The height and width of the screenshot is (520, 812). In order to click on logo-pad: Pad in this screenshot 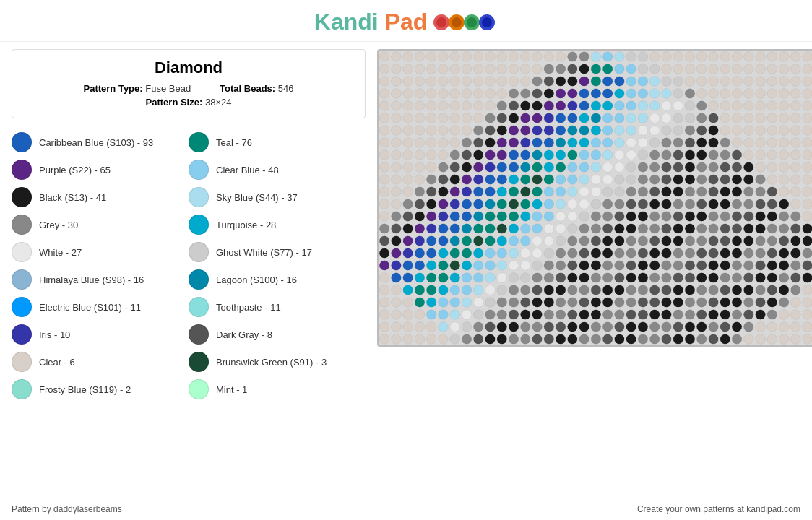, I will do `click(406, 22)`.